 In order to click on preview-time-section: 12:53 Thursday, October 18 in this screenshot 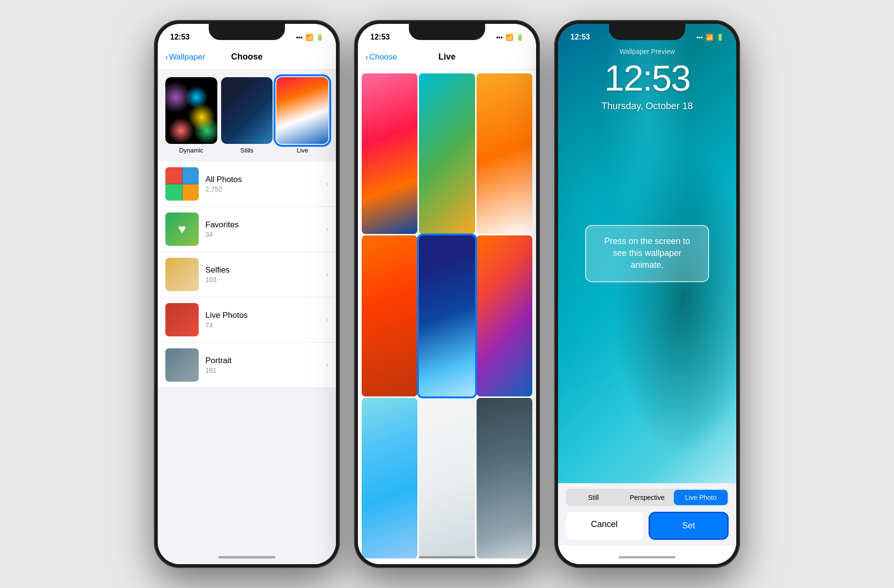, I will do `click(647, 84)`.